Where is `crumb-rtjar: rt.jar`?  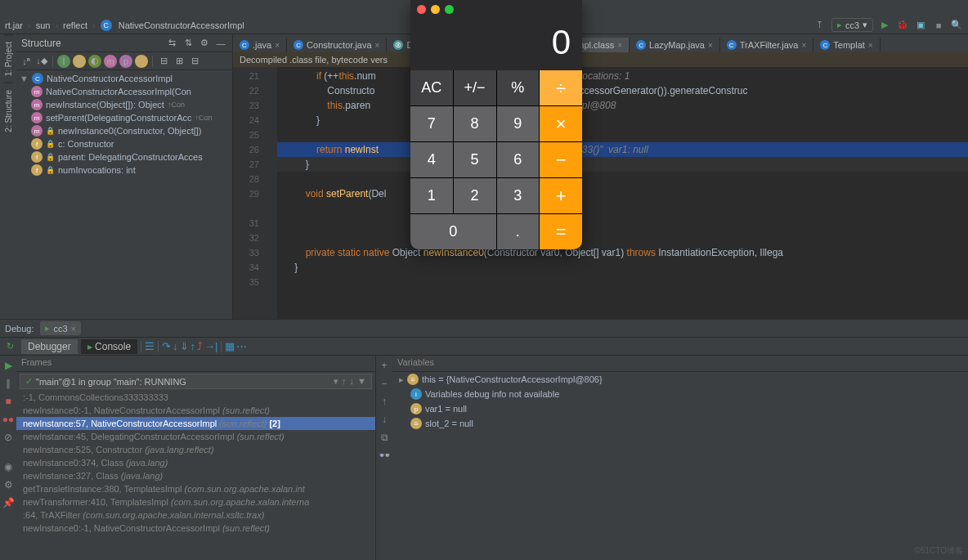 crumb-rtjar: rt.jar is located at coordinates (14, 25).